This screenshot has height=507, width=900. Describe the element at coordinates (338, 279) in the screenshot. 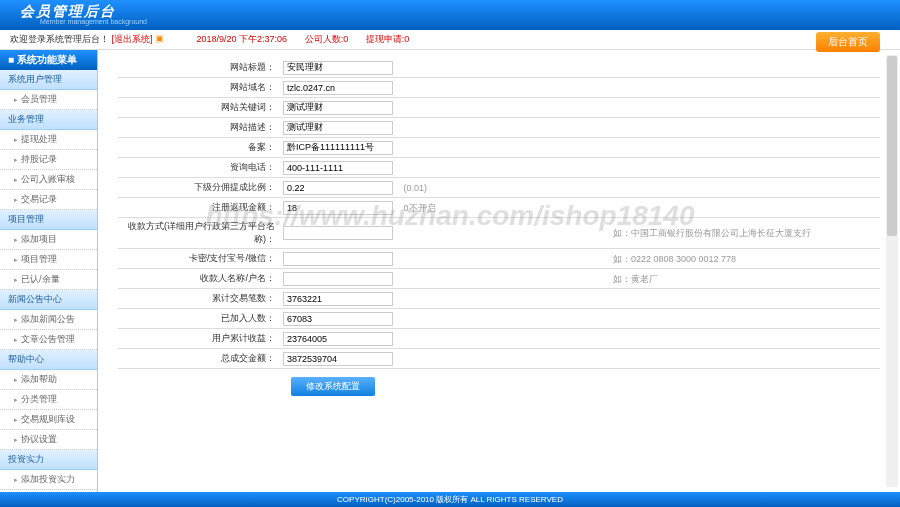

I see `input-payee` at that location.